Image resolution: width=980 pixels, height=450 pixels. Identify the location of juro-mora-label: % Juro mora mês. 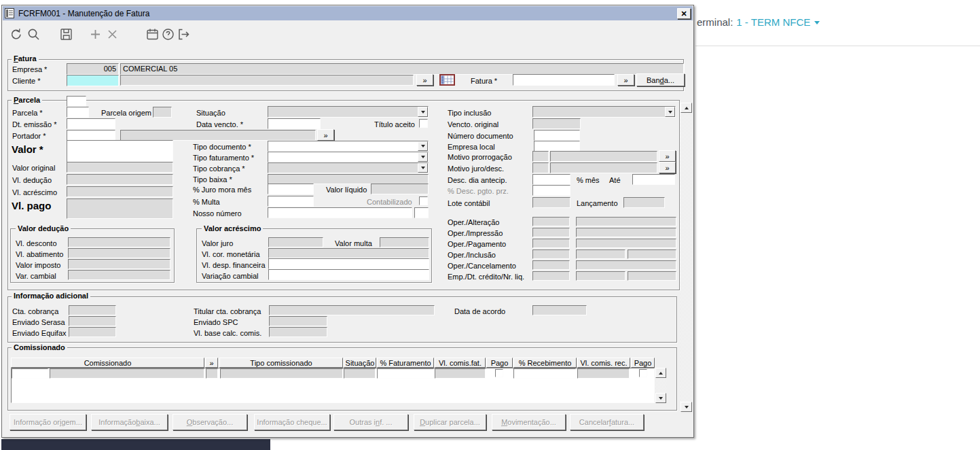
(222, 190).